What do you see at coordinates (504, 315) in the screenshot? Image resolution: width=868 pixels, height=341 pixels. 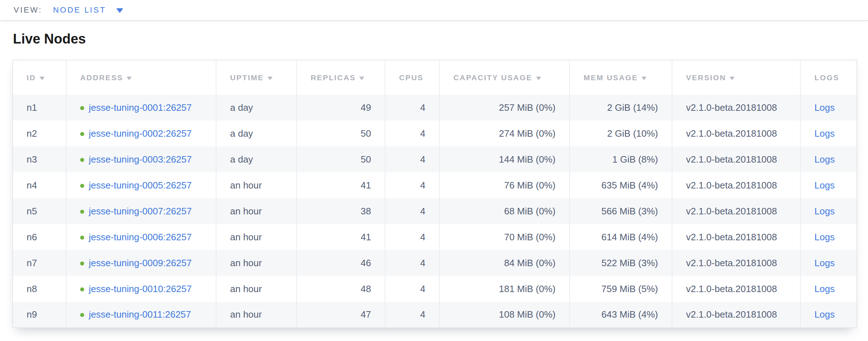 I see `node-capacity-cell: 108 MiB (0%)` at bounding box center [504, 315].